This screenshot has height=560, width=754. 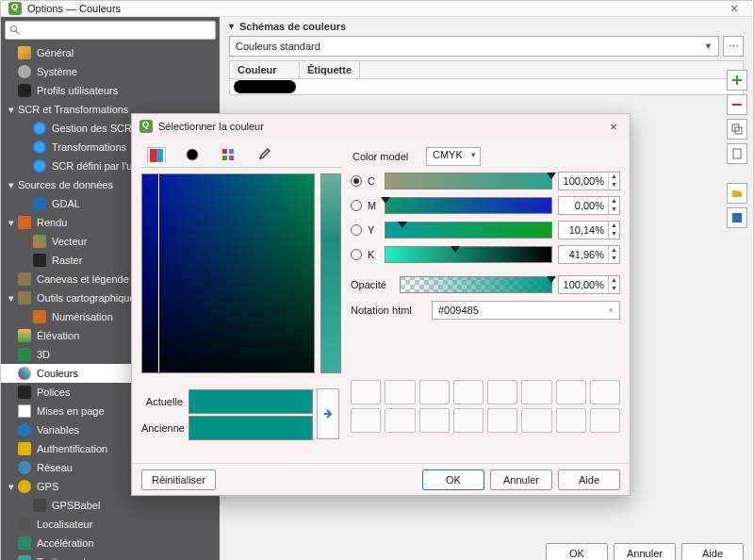 I want to click on plus-icon, so click(x=737, y=80).